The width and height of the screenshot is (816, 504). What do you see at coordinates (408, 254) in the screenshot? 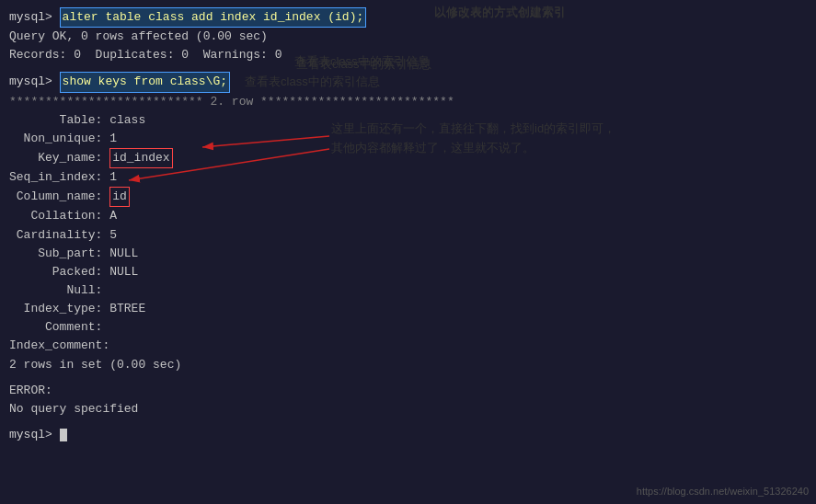
I see `field-sub-part: Sub_part: NULL` at bounding box center [408, 254].